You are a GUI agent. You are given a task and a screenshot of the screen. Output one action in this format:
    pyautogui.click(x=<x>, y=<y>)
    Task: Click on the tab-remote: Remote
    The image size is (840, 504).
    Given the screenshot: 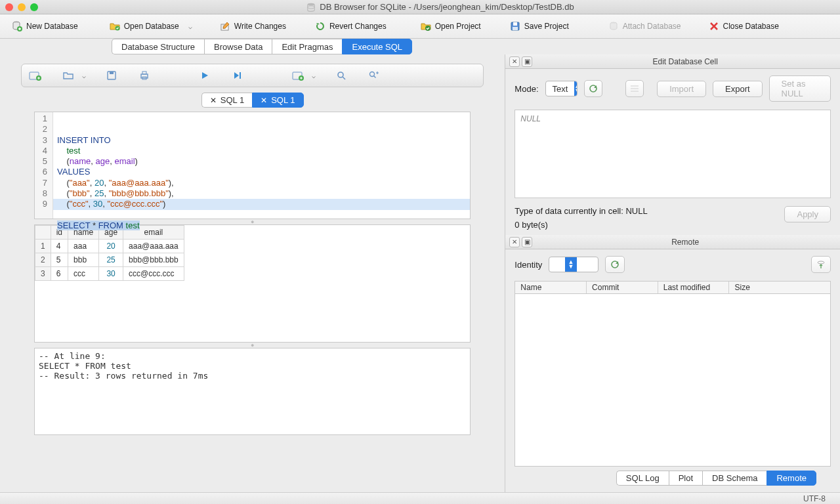 What is the action you would take?
    pyautogui.click(x=791, y=478)
    